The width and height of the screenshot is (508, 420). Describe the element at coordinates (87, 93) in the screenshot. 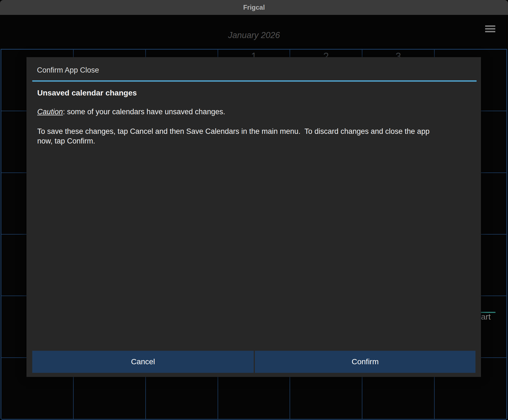

I see `dialog-heading: Unsaved calendar changes` at that location.